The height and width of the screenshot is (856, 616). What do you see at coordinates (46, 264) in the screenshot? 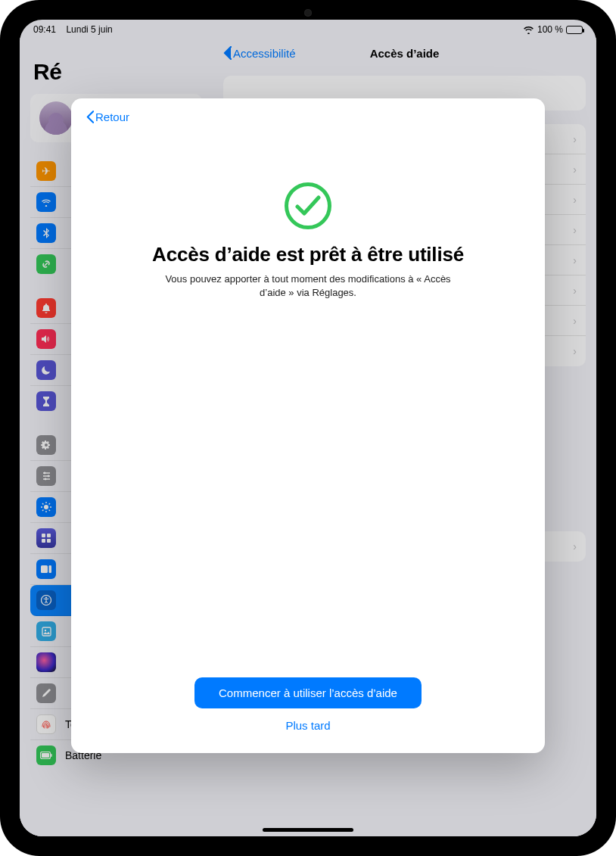
I see `link-icon` at bounding box center [46, 264].